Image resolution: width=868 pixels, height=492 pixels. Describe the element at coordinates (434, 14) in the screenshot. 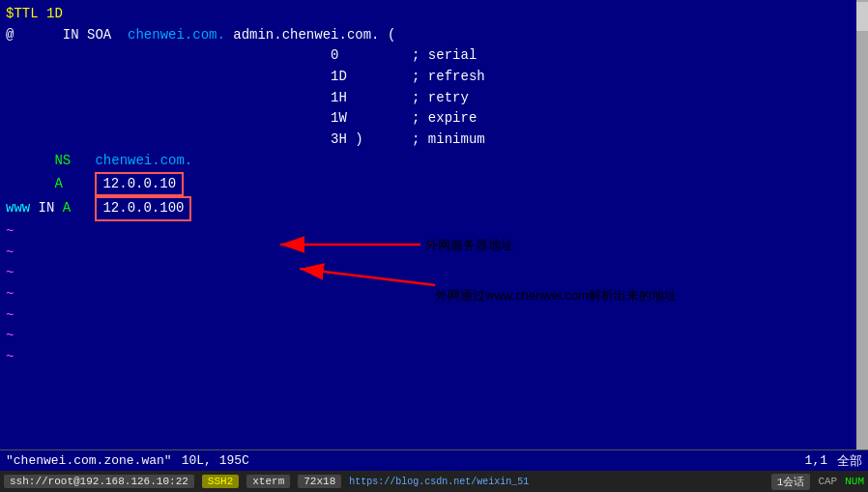

I see `line-ttl: $TTL 1D` at that location.